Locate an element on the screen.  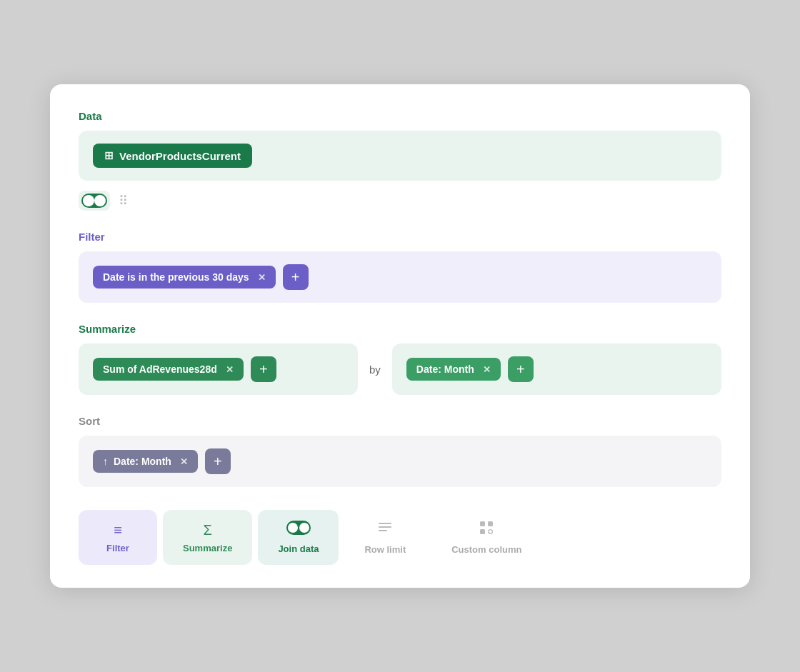
summarize-left-box: Sum of AdRevenues28d ✕ + is located at coordinates (219, 369).